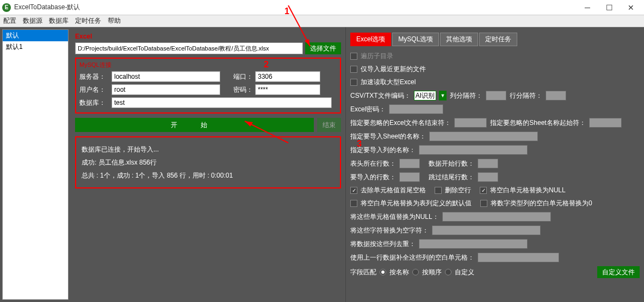 The width and height of the screenshot is (644, 302). What do you see at coordinates (295, 8) in the screenshot?
I see `window-title: ExcelToDatabase-默认` at bounding box center [295, 8].